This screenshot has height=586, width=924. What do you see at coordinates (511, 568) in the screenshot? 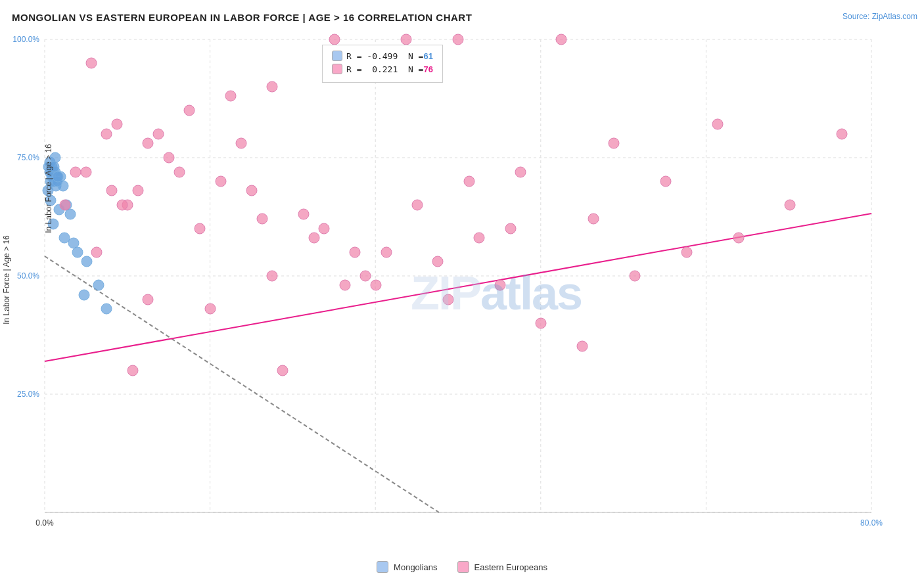
I see `footer-eastern-europeans-label: Eastern Europeans` at bounding box center [511, 568].